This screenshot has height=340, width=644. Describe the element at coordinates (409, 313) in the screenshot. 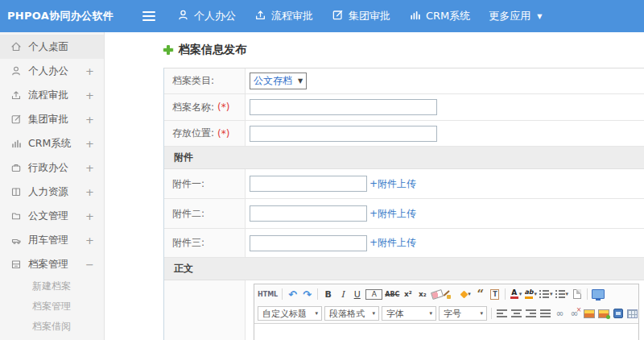

I see `font-family-dropdown: 字体 ▾` at that location.